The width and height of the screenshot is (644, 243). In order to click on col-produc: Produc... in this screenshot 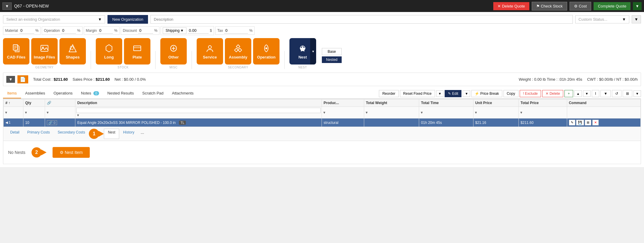, I will do `click(343, 103)`.